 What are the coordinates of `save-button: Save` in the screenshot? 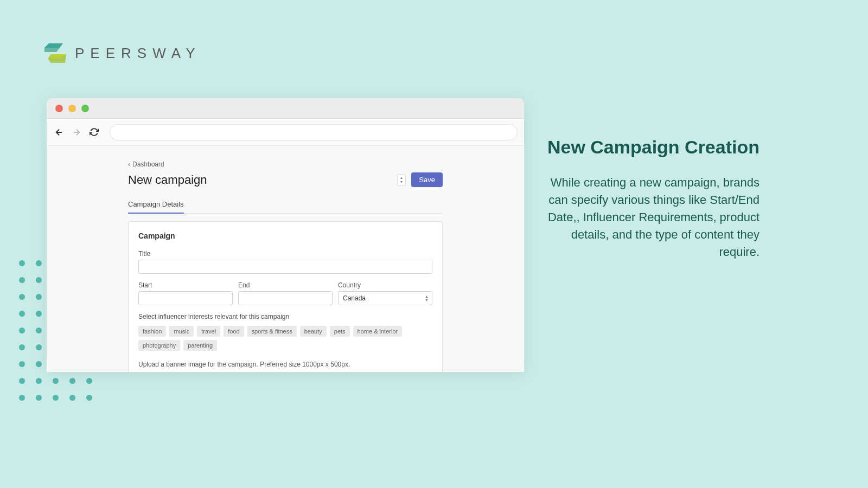 It's located at (427, 180).